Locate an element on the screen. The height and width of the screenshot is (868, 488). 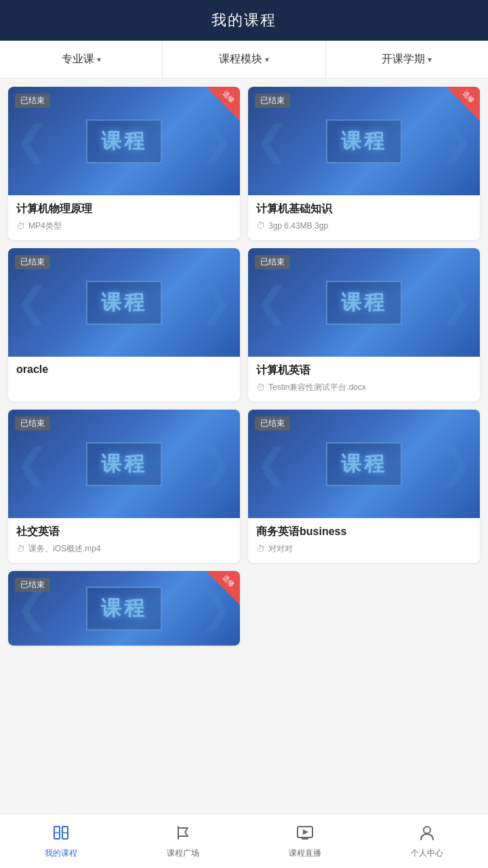
nav-label-my-courses: 我的课程 is located at coordinates (61, 853).